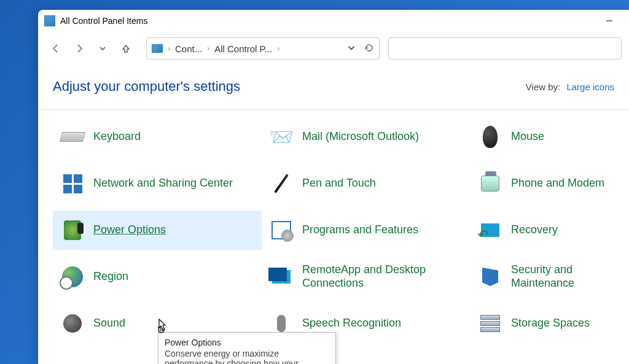  I want to click on cpl-item-label: Programs and Features, so click(360, 230).